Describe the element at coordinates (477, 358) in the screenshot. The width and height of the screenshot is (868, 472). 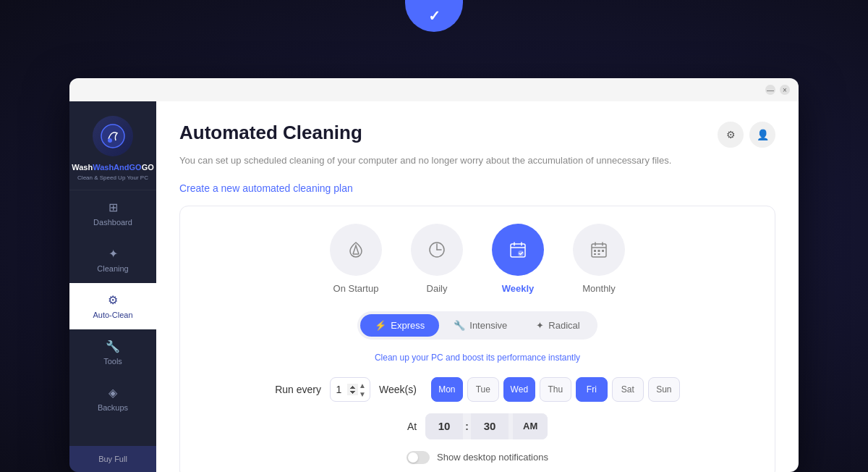
I see `mode-hint: Clean up your PC and boost its performan…` at that location.